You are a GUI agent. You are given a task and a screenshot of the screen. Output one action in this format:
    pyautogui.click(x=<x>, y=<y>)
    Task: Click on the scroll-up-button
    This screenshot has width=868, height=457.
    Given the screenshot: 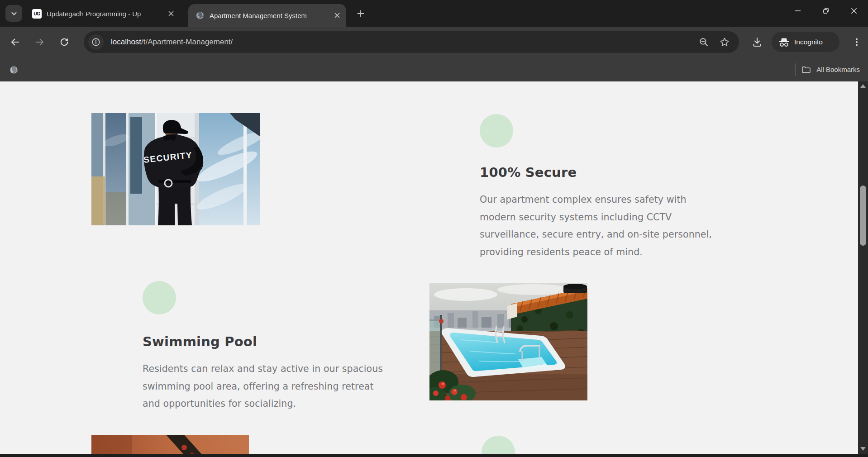 What is the action you would take?
    pyautogui.click(x=863, y=86)
    